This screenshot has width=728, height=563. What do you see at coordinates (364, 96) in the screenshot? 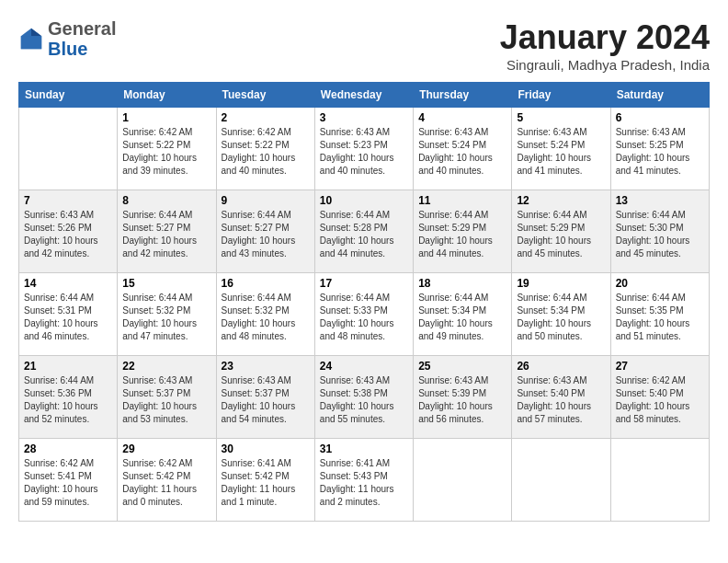
I see `weekday-header-row: SundayMondayTuesdayWednesdayThursdayFrid…` at bounding box center [364, 96].